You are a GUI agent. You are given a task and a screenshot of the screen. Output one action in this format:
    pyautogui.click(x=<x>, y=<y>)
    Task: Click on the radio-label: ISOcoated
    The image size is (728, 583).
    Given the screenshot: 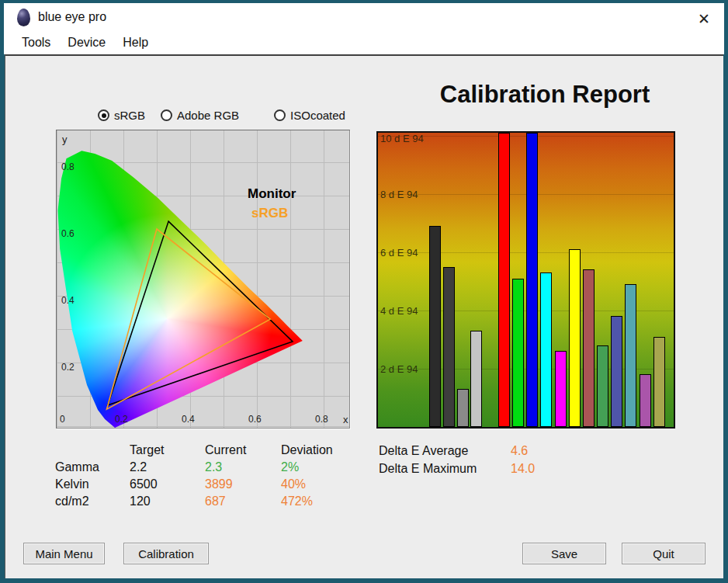 What is the action you would take?
    pyautogui.click(x=318, y=115)
    